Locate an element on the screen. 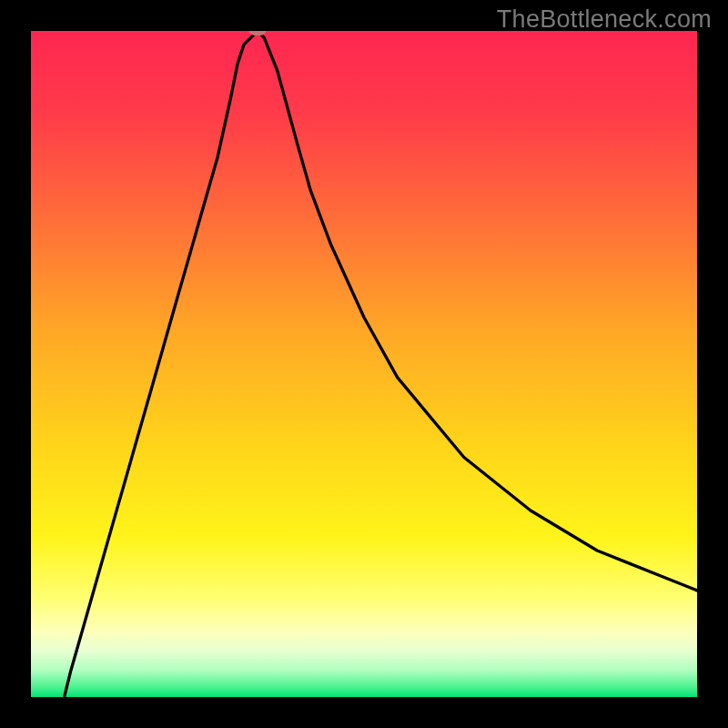 The width and height of the screenshot is (728, 728). watermark-text: TheBottleneck.com is located at coordinates (604, 20).